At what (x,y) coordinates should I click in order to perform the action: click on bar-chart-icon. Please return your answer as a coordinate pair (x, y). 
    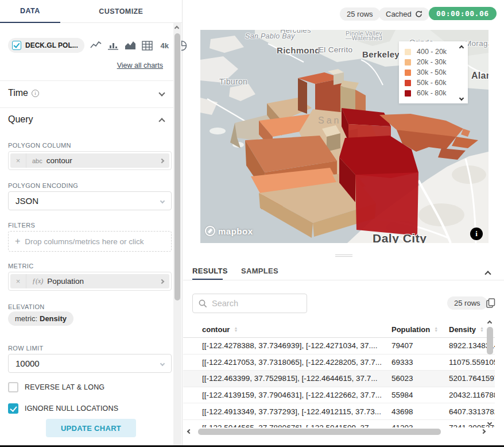
    Looking at the image, I should click on (113, 45).